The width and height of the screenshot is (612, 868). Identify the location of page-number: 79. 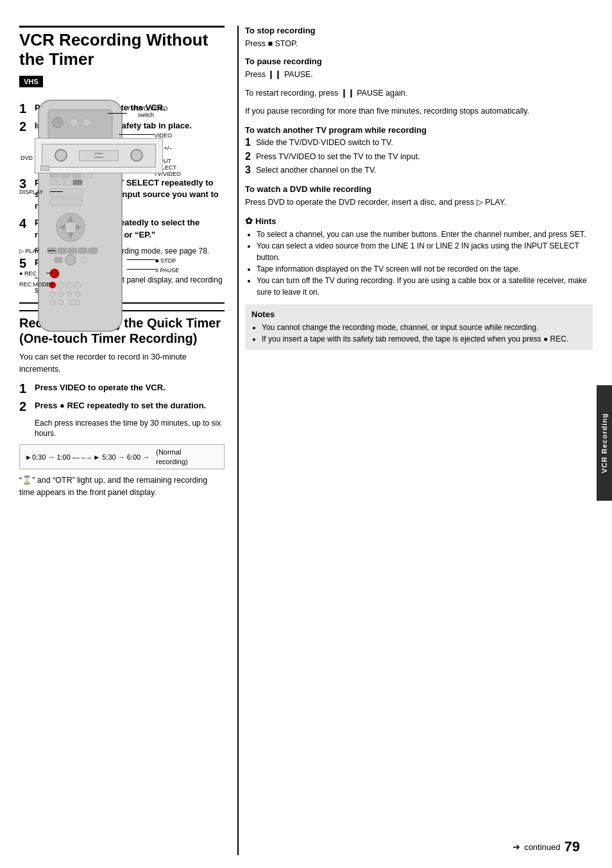
(572, 847).